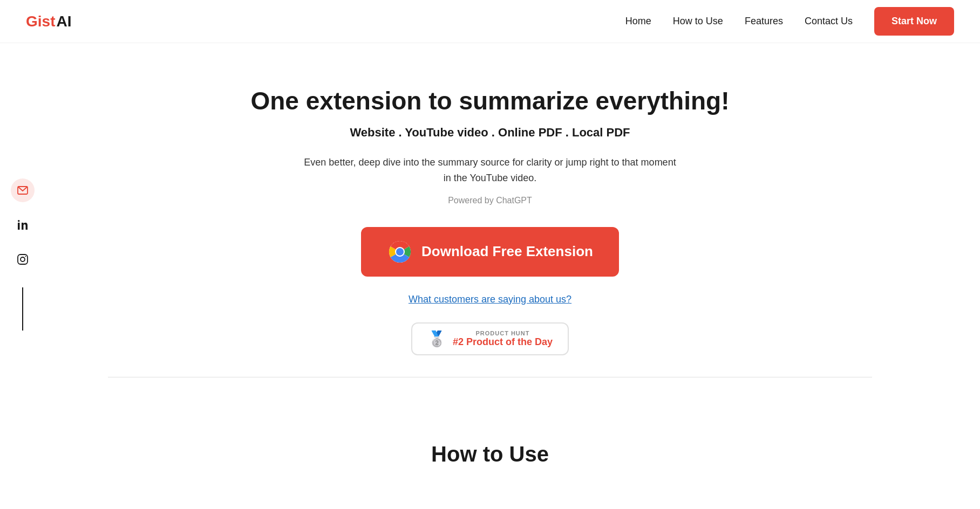 The width and height of the screenshot is (980, 509). Describe the element at coordinates (507, 251) in the screenshot. I see `download-button-label: Download Free Extension` at that location.